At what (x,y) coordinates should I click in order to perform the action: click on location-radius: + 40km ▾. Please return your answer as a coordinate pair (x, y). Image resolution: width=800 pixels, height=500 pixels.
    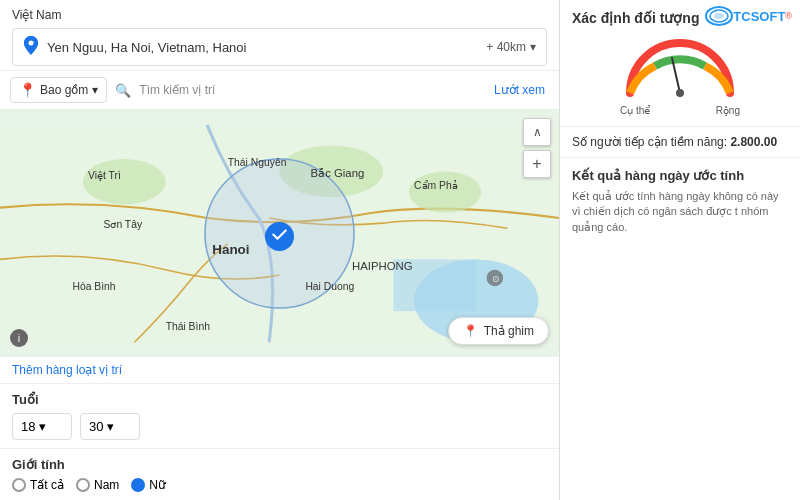
    Looking at the image, I should click on (511, 47).